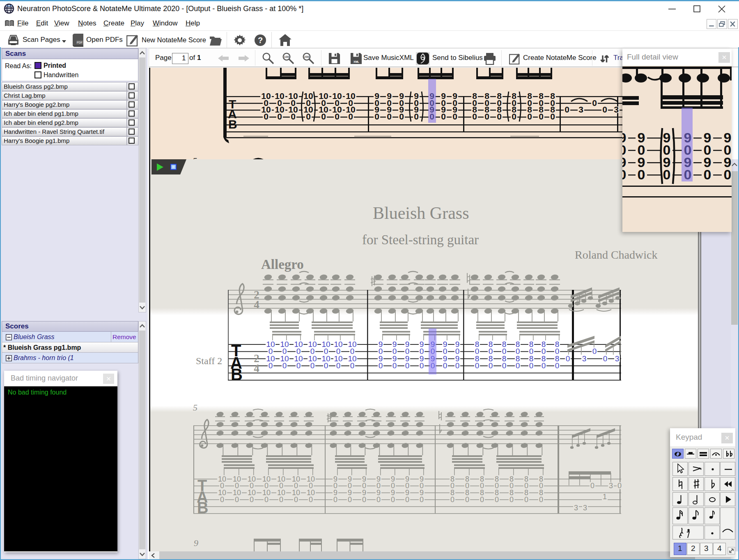  Describe the element at coordinates (80, 43) in the screenshot. I see `svg-text: PDF` at that location.